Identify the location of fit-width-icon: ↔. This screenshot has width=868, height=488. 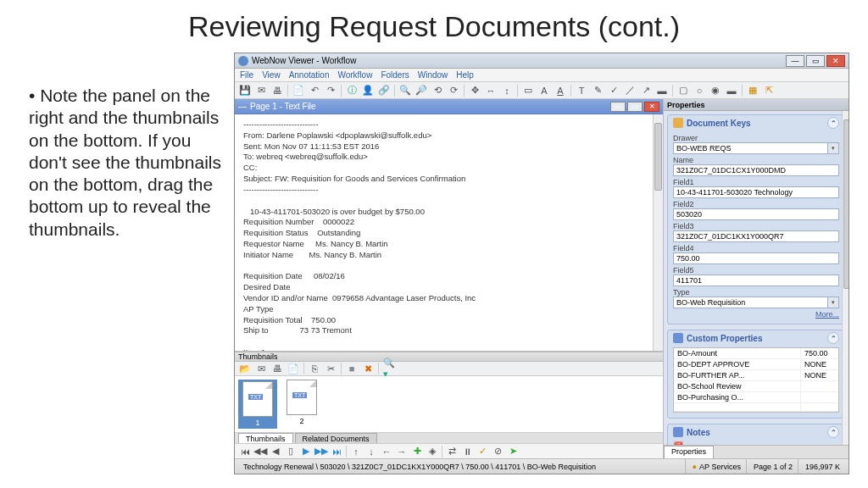
(491, 91).